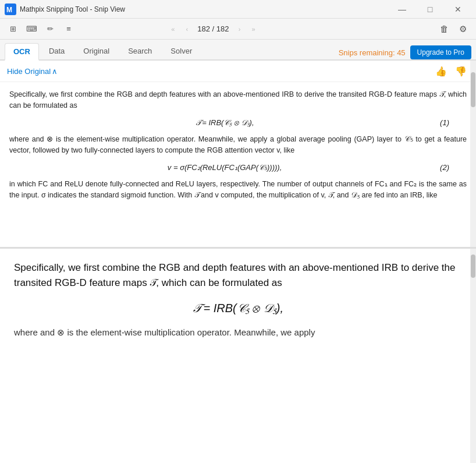 This screenshot has height=463, width=476. I want to click on first-page-button: «, so click(173, 29).